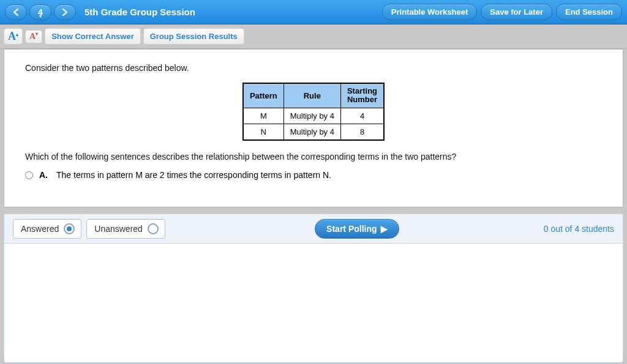 The width and height of the screenshot is (627, 364). I want to click on arrow-up-icon: ▴, so click(17, 34).